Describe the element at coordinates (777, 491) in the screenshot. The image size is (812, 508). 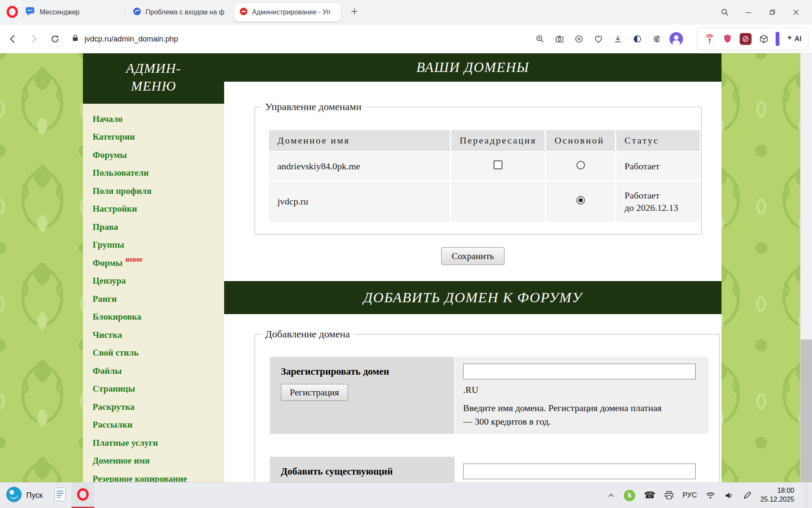
I see `clock-time: 18:00` at that location.